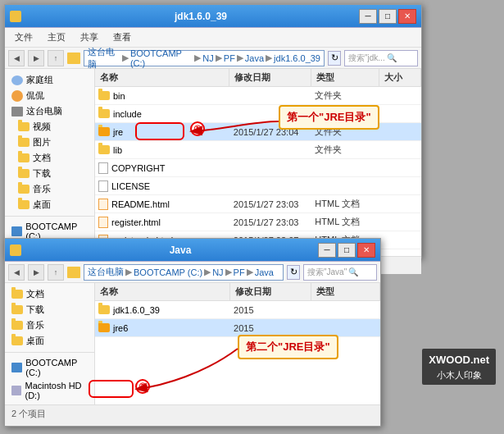 This screenshot has height=434, width=504. Describe the element at coordinates (36, 272) in the screenshot. I see `forward-button-2: ▶` at that location.